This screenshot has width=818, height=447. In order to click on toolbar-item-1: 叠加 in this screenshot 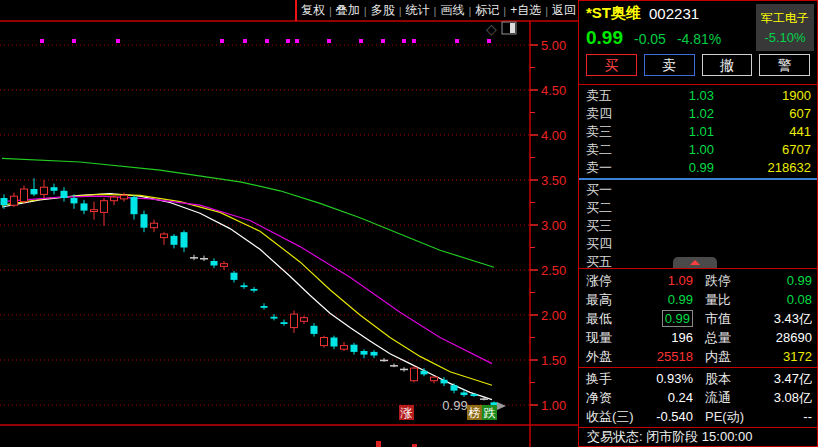, I will do `click(348, 10)`.